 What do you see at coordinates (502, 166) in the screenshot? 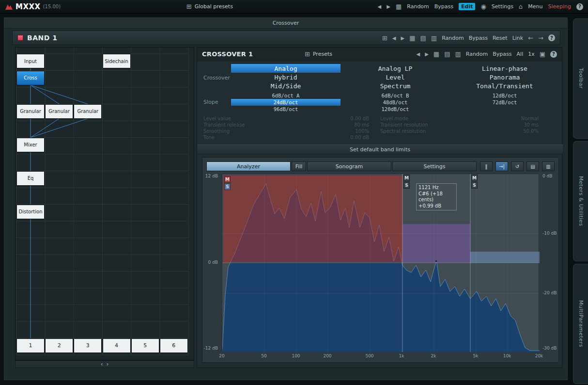
I see `scroll-follow-button: →|` at bounding box center [502, 166].